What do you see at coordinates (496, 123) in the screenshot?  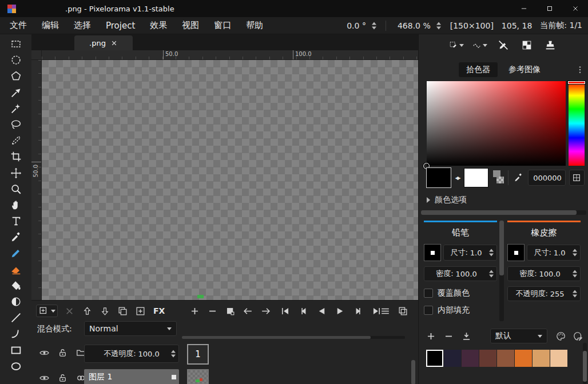 I see `saturation-value-picker` at bounding box center [496, 123].